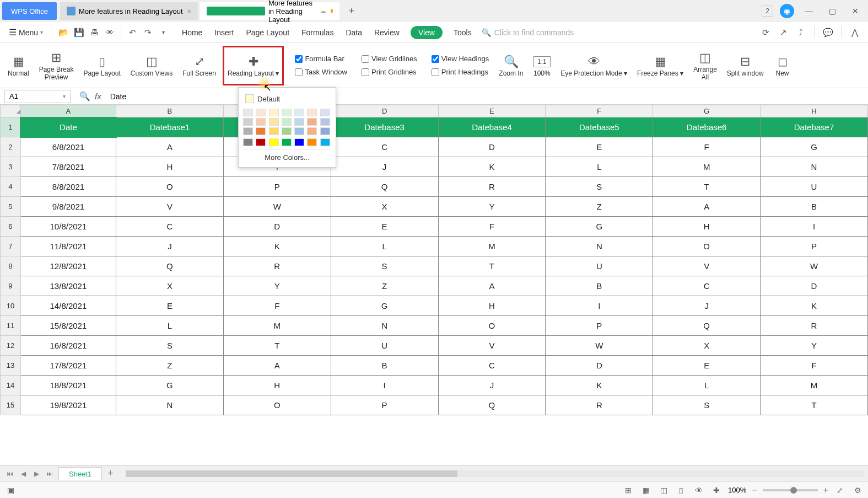  I want to click on undo-icon: ↶, so click(132, 33).